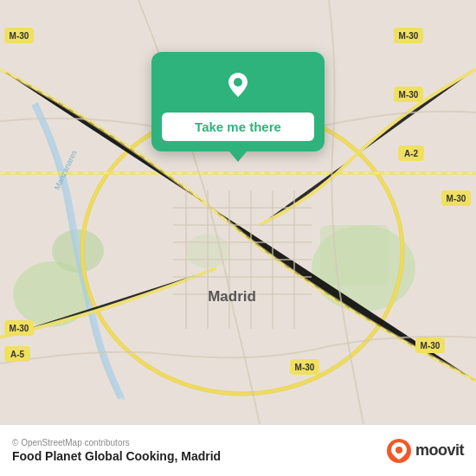  I want to click on moovit-pin-icon, so click(399, 451).